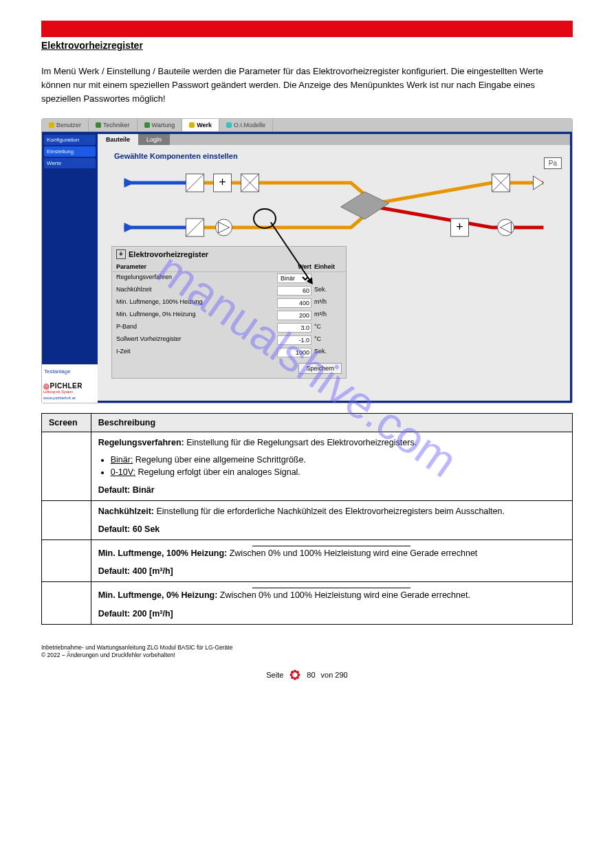 The height and width of the screenshot is (868, 614). Describe the element at coordinates (70, 392) in the screenshot. I see `brand-tagline: Lüftung mit System` at that location.